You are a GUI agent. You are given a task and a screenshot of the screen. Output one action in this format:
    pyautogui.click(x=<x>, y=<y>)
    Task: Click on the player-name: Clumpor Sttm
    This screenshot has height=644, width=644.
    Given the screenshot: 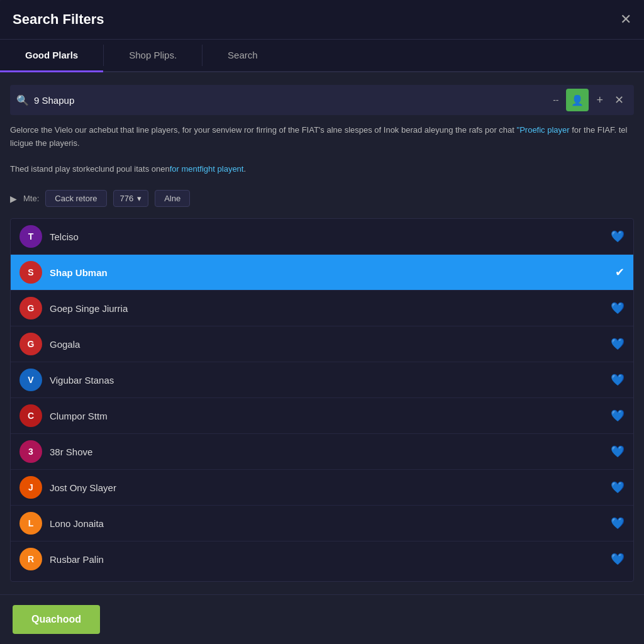 What is the action you would take?
    pyautogui.click(x=326, y=416)
    